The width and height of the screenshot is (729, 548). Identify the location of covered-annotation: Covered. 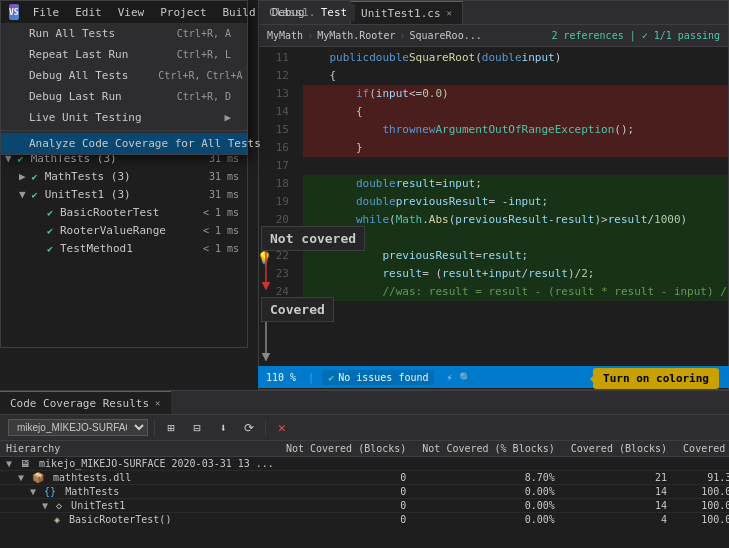
(298, 310).